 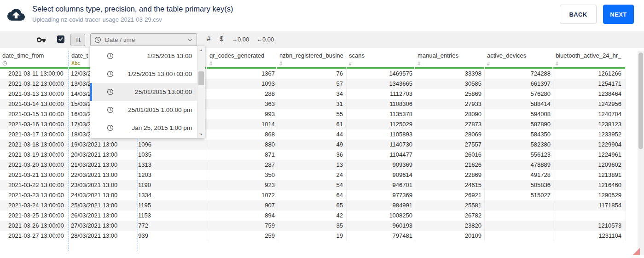 What do you see at coordinates (381, 56) in the screenshot?
I see `column-header: scans` at bounding box center [381, 56].